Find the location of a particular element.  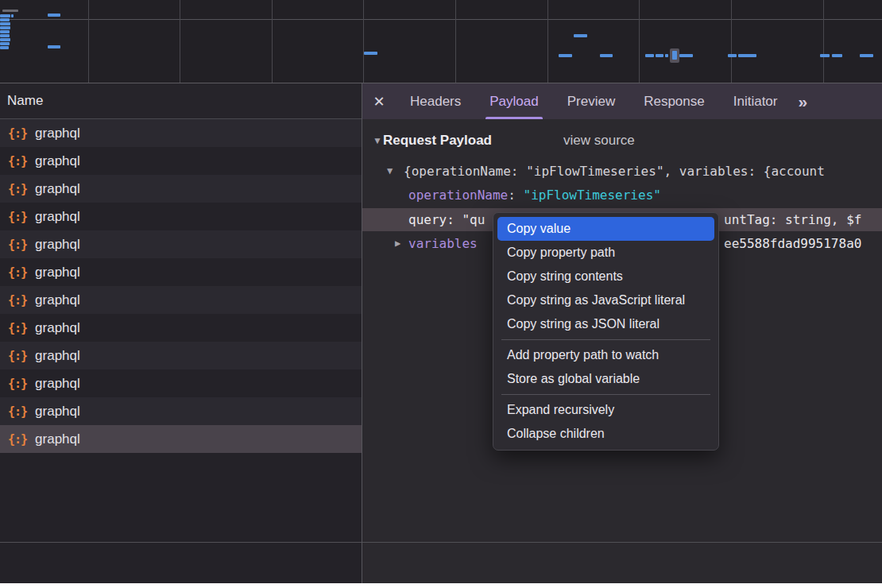

query-text-right: untTag: string, $f is located at coordinates (793, 219).